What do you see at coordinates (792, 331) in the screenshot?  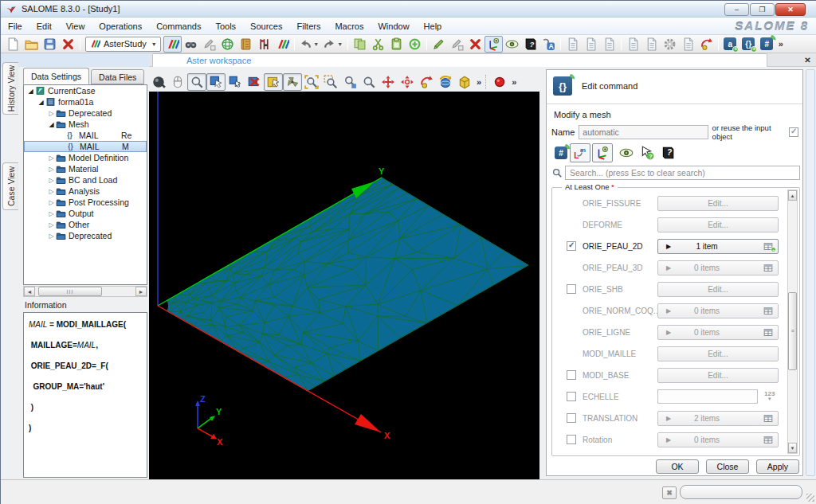 I see `scroll-thumb: ≡` at bounding box center [792, 331].